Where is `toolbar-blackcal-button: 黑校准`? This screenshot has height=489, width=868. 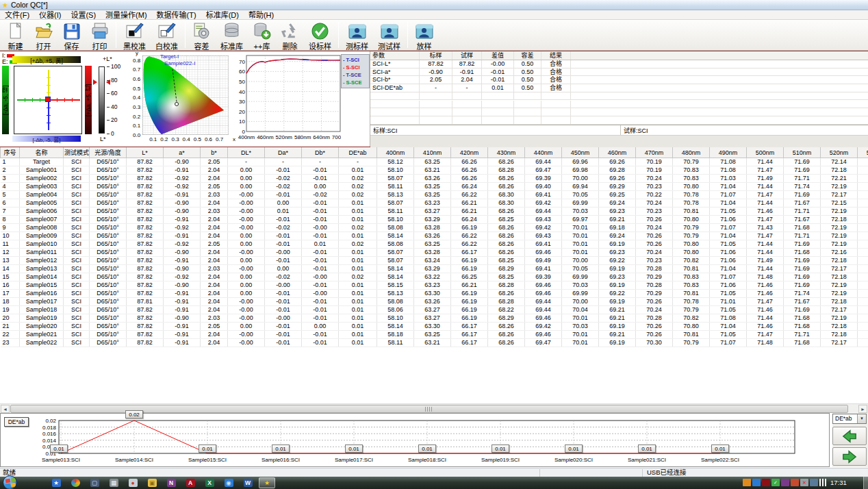
toolbar-blackcal-button: 黑校准 is located at coordinates (134, 35).